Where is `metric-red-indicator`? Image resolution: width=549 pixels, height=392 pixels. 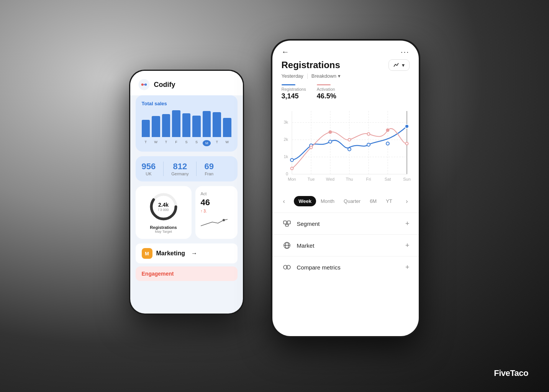 metric-red-indicator is located at coordinates (324, 85).